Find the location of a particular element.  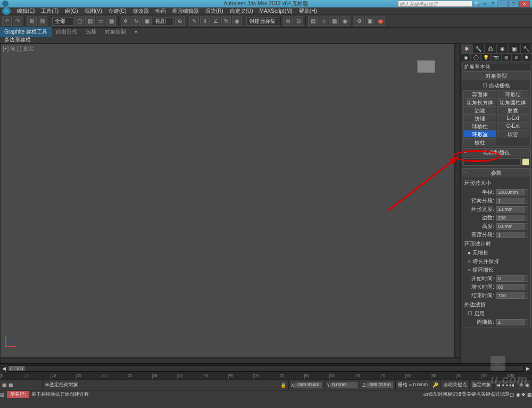

ref-coord-combo: 视图 is located at coordinates (163, 21).